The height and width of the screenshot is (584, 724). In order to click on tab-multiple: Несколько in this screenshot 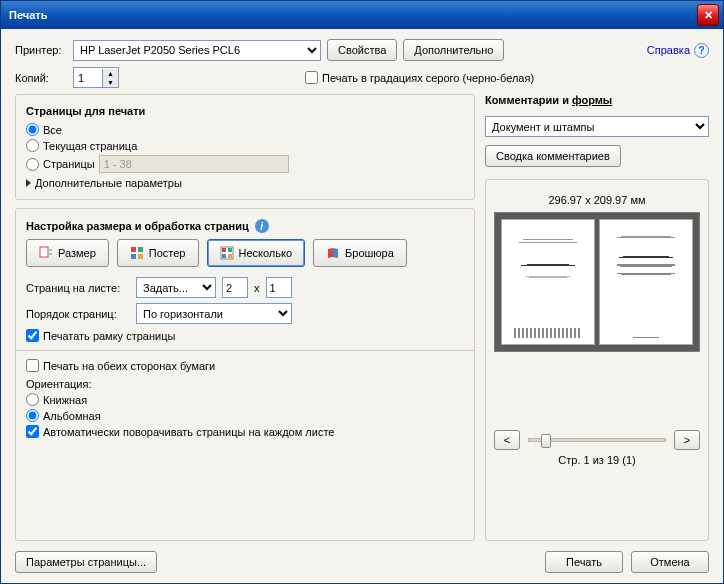, I will do `click(256, 253)`.